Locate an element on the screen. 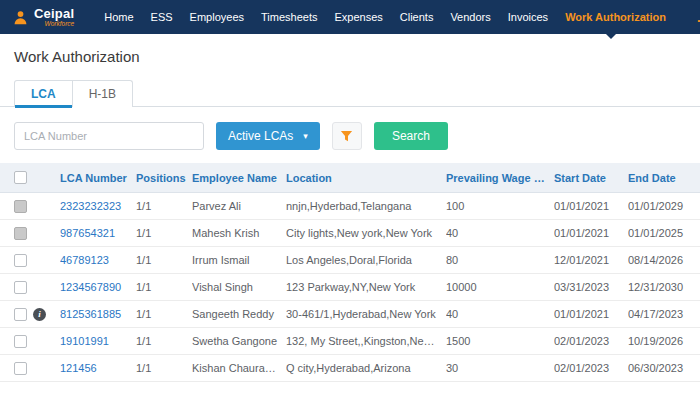 The image size is (700, 400). col-employee-name: Employee Name is located at coordinates (239, 178).